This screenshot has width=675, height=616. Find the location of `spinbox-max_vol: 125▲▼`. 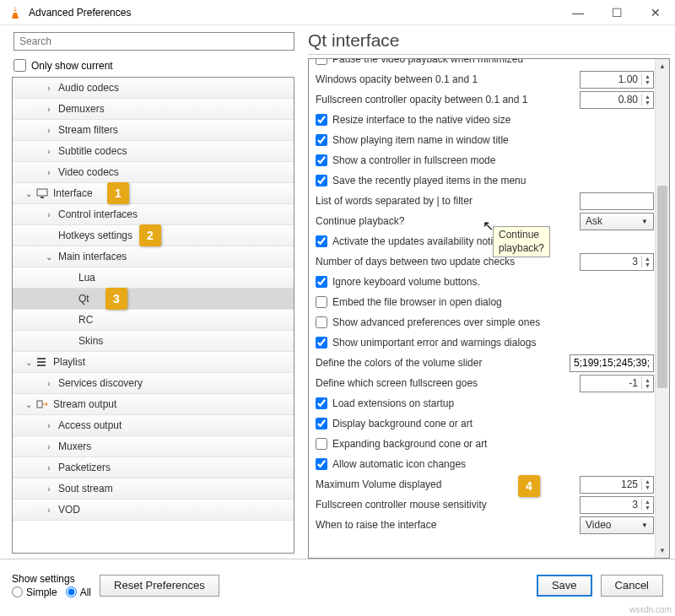

spinbox-max_vol: 125▲▼ is located at coordinates (617, 484).